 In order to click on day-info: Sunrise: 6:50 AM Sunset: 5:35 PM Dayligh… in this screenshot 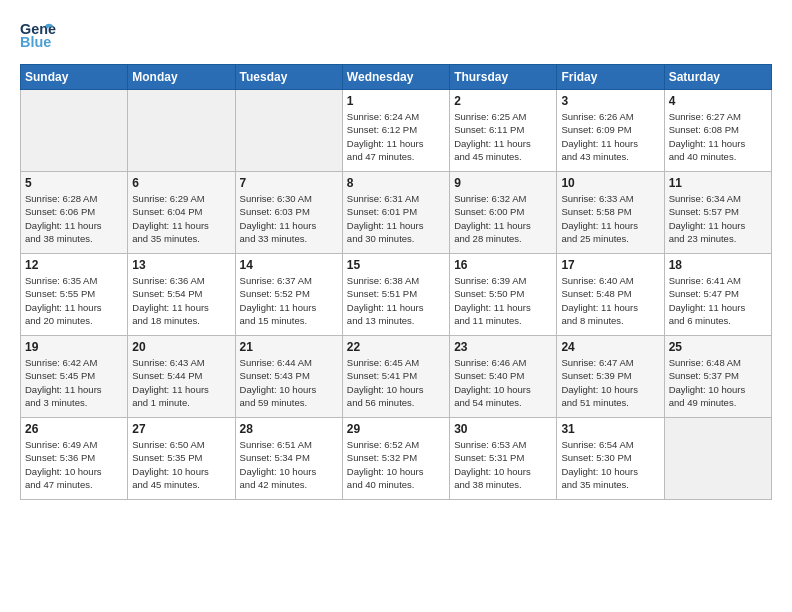, I will do `click(181, 464)`.